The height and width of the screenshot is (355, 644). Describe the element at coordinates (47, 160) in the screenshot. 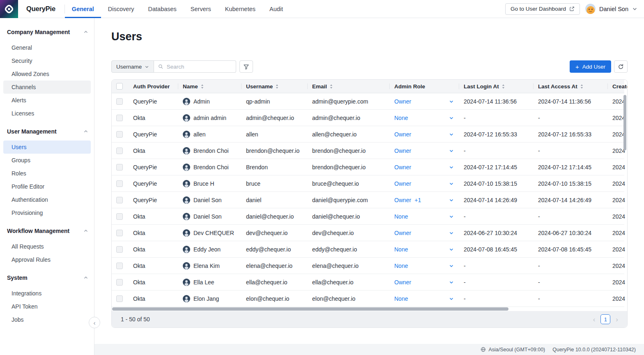

I see `sidebar-item-groups: Groups` at that location.